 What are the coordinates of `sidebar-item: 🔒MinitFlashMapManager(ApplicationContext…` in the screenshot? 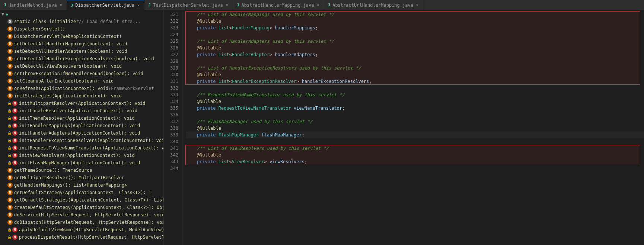 It's located at (82, 163).